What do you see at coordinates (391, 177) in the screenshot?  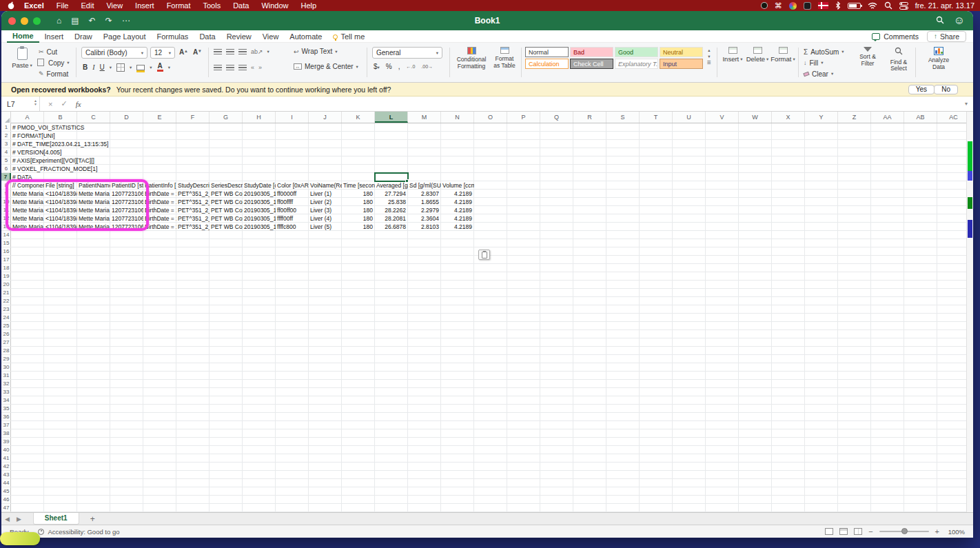 I see `selection-border` at bounding box center [391, 177].